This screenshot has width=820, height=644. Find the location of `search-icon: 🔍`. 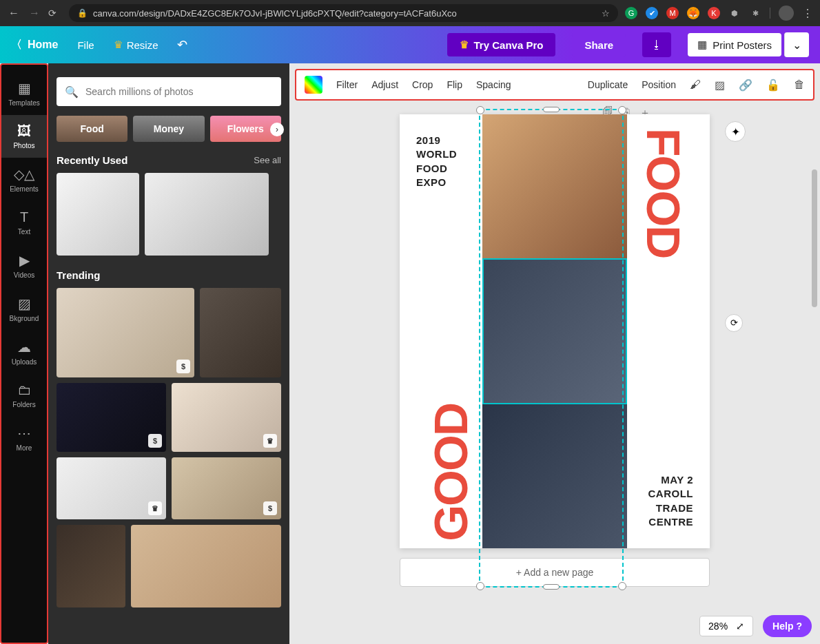

search-icon: 🔍 is located at coordinates (72, 92).